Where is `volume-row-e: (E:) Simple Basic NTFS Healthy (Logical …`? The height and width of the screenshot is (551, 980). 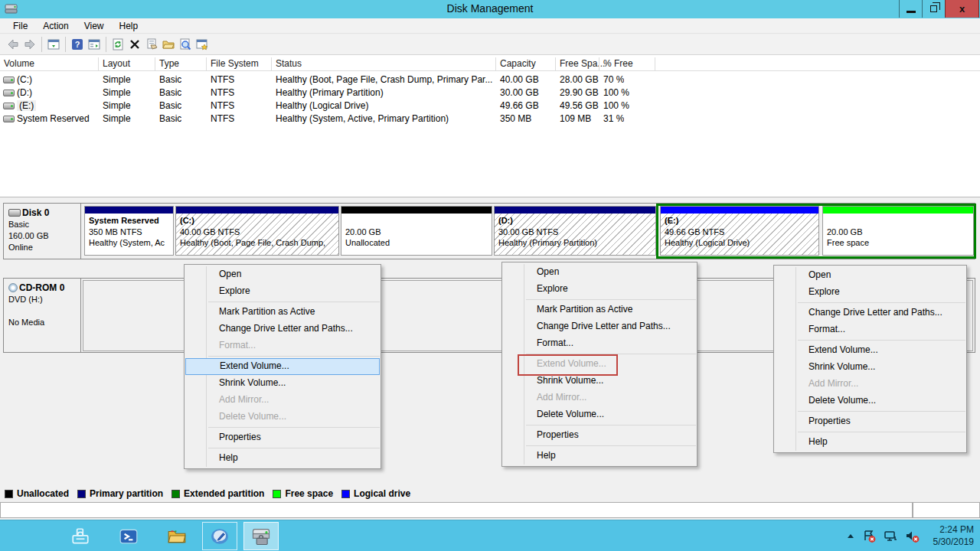
volume-row-e: (E:) Simple Basic NTFS Healthy (Logical … is located at coordinates (490, 106).